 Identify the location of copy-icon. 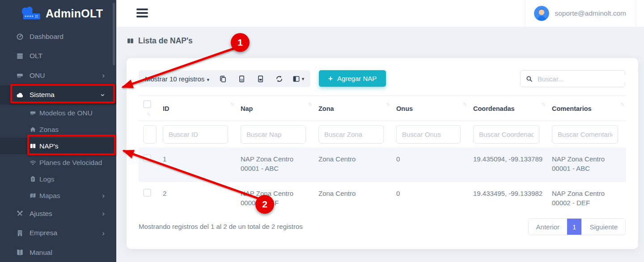
(223, 79).